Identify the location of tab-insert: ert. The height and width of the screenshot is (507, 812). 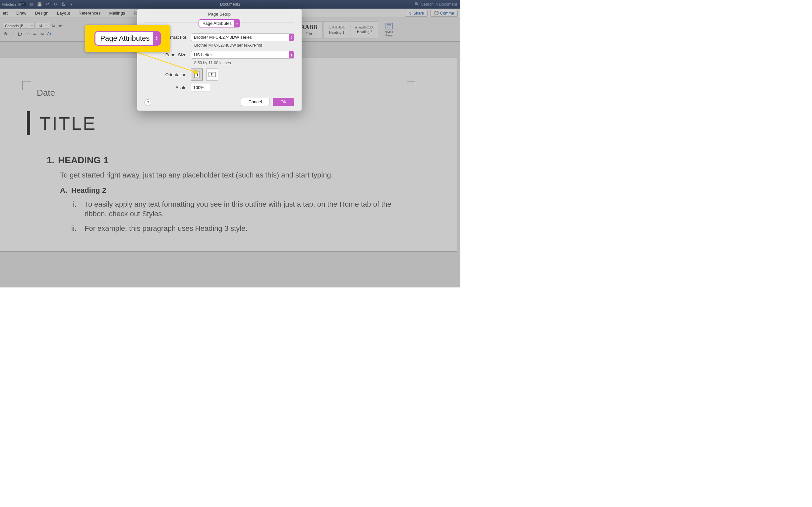
(5, 13).